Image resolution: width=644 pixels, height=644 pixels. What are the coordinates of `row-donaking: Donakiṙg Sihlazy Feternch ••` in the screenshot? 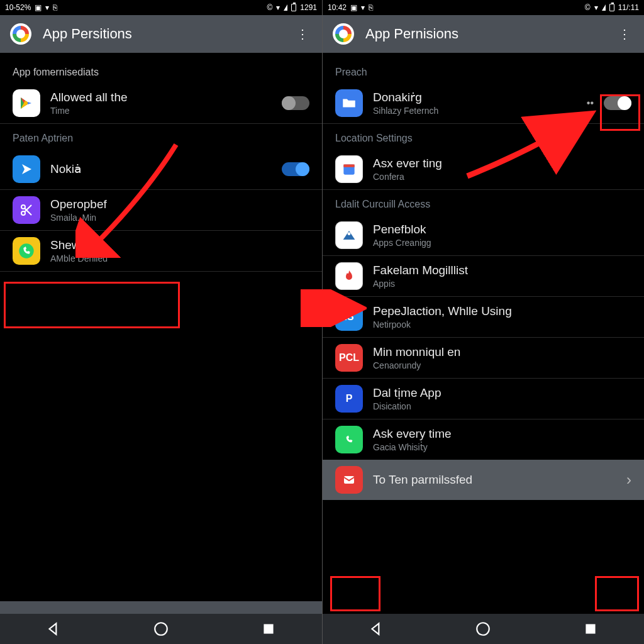 It's located at (483, 103).